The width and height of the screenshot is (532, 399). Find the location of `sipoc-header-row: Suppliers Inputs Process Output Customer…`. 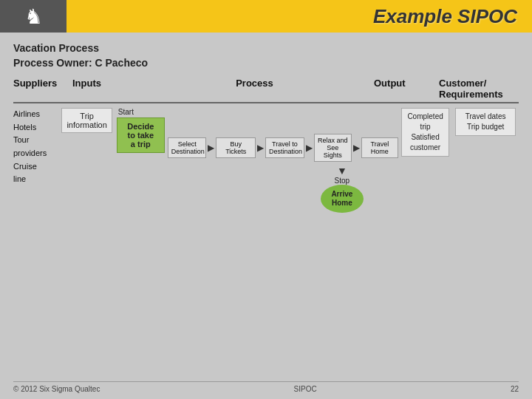

sipoc-header-row: Suppliers Inputs Process Output Customer… is located at coordinates (266, 90).